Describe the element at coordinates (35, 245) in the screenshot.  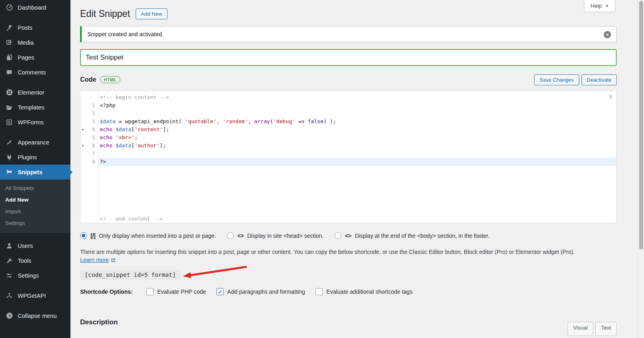
I see `sidebar-item-users: Users` at that location.